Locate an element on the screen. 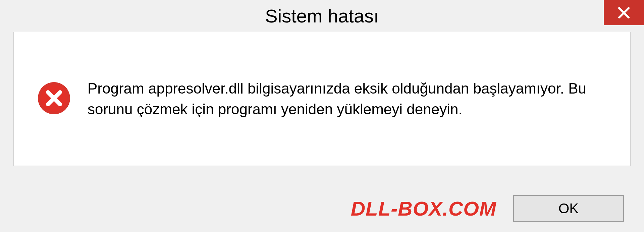  error-icon-wrap is located at coordinates (54, 99).